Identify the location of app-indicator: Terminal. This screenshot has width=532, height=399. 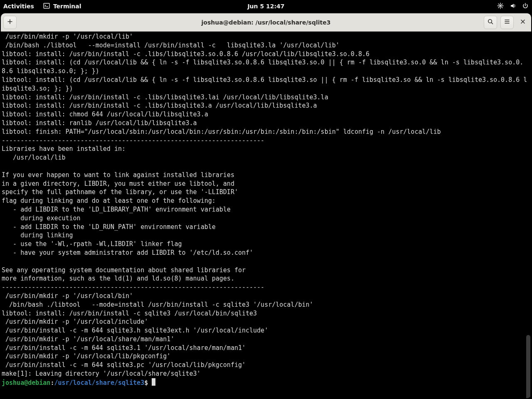
(62, 7).